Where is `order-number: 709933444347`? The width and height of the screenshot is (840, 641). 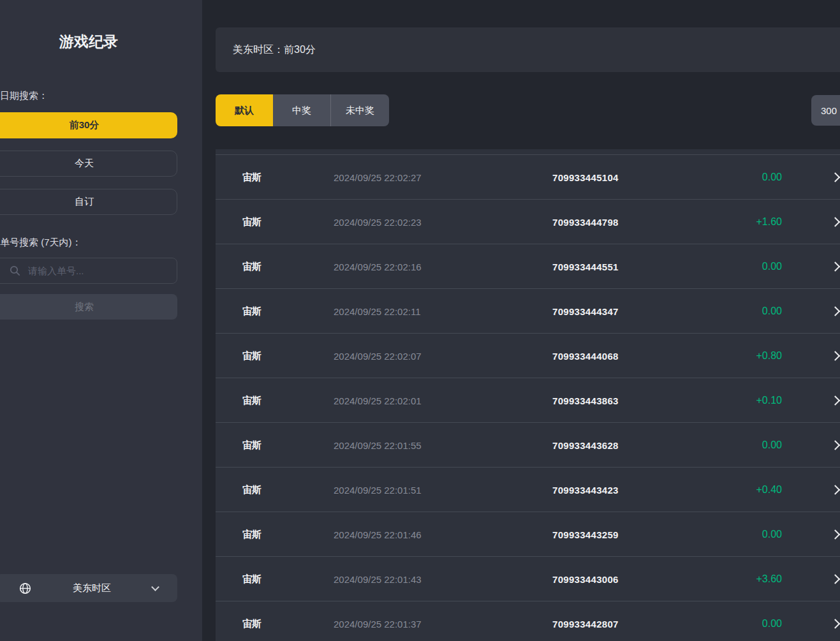
order-number: 709933444347 is located at coordinates (586, 311).